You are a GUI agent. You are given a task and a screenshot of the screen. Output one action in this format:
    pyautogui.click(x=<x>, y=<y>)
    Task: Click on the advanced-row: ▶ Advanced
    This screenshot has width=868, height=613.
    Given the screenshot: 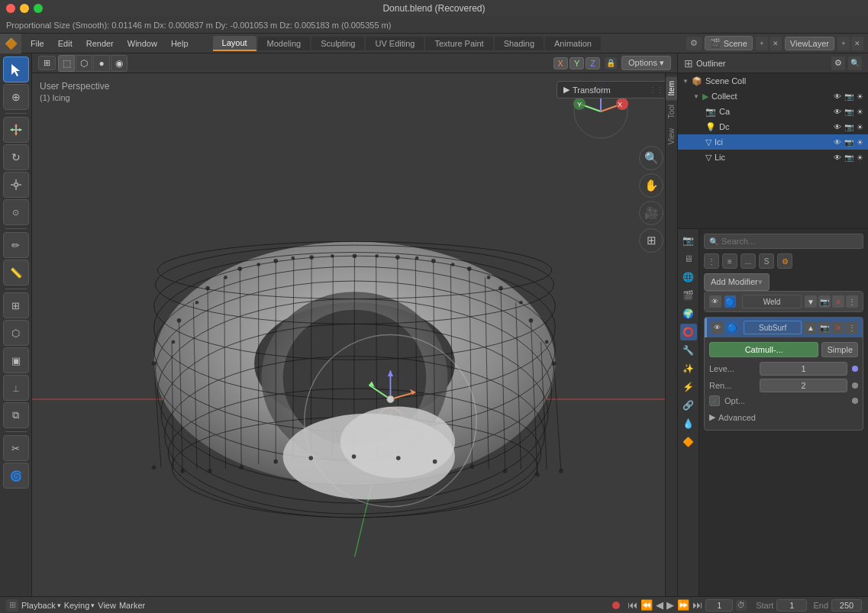 What is the action you would take?
    pyautogui.click(x=783, y=417)
    